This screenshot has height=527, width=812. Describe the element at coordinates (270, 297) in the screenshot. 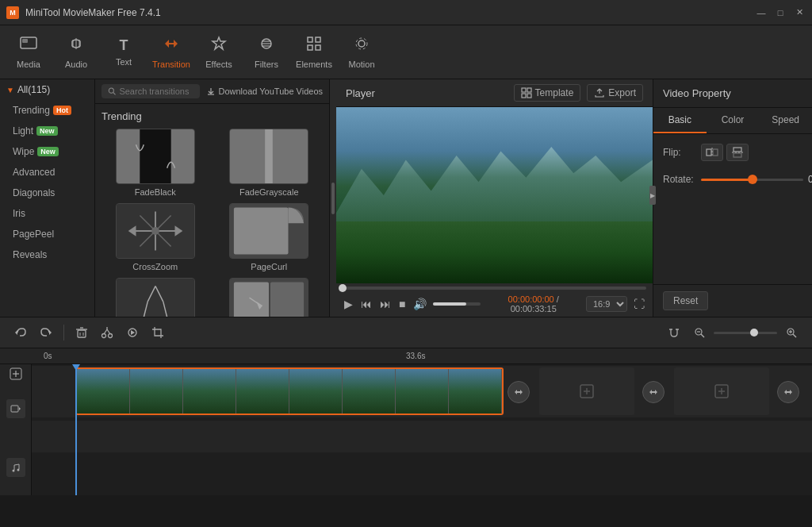

I see `transition-fold: Fold` at that location.